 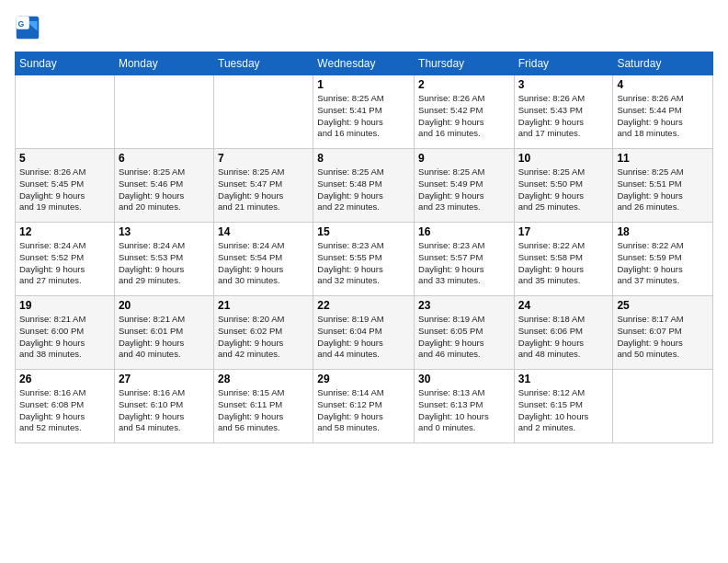 I want to click on day-number: 30, so click(x=464, y=379).